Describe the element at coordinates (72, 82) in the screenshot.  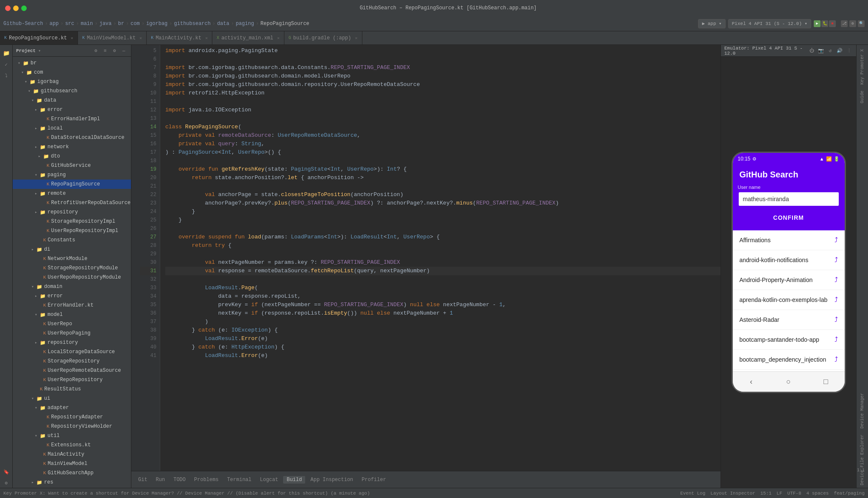
I see `tree-igorbag: ▾ 📁 igorbag` at that location.